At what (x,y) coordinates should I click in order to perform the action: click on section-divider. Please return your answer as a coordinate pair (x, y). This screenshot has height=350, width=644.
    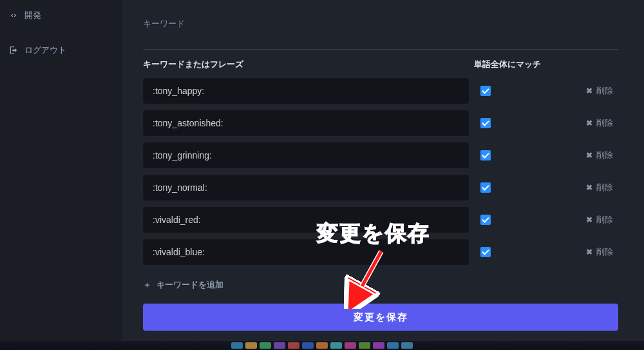
    Looking at the image, I should click on (381, 49).